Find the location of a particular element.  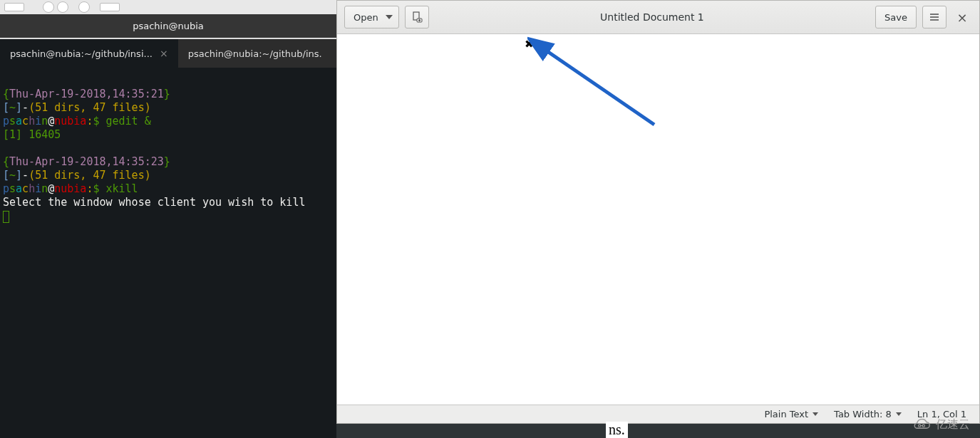

open-button-label: Open is located at coordinates (366, 17).